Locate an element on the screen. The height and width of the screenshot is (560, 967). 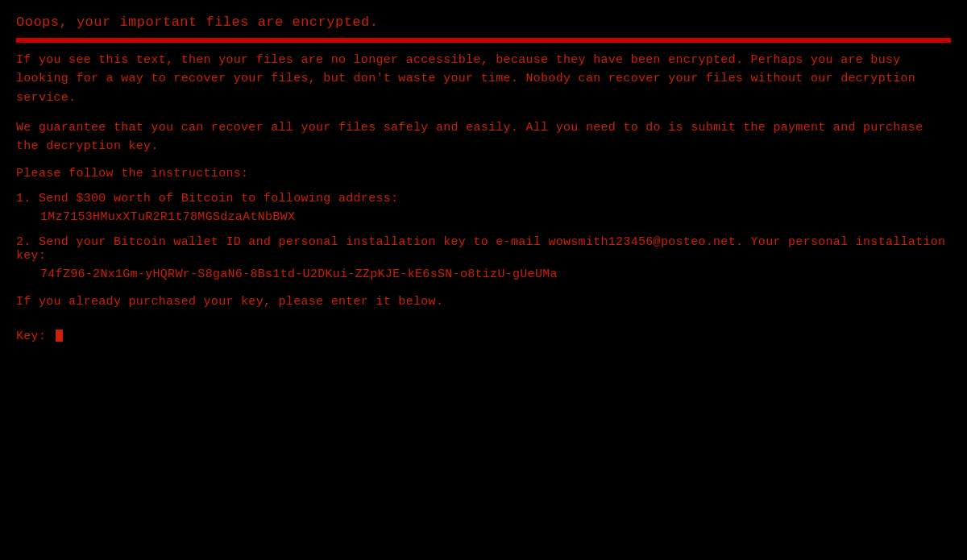
step2-label: 2. Send your Bitcoin wallet ID and perso… is located at coordinates (484, 249).